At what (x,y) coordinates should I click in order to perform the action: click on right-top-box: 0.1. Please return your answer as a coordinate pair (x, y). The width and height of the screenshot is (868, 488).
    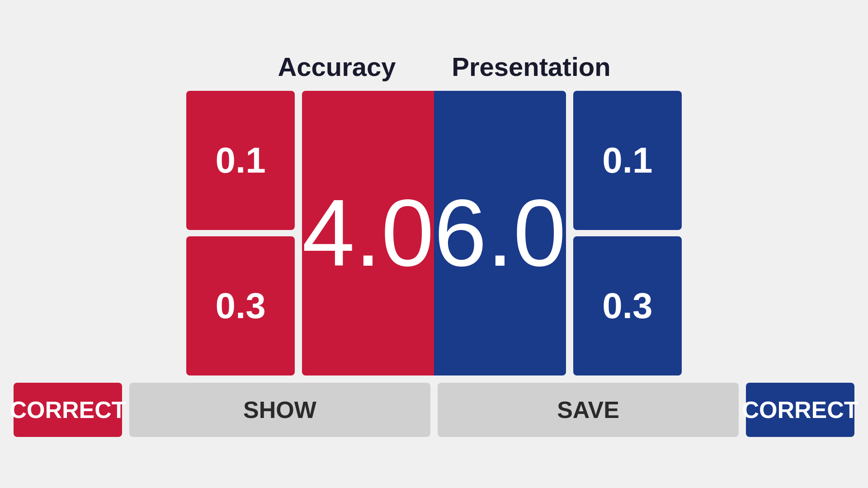
    Looking at the image, I should click on (627, 160).